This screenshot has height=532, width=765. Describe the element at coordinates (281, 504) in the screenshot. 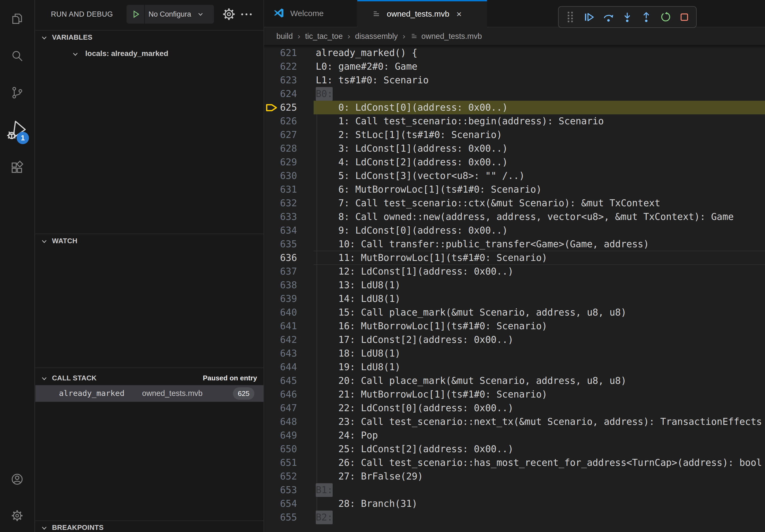

I see `line-number: 654` at that location.